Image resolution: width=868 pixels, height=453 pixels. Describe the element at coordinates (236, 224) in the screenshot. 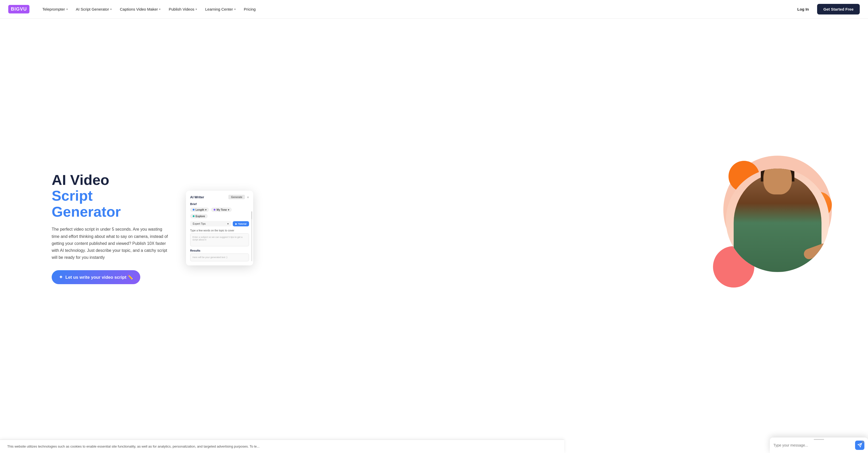

I see `play-icon: ▶` at that location.